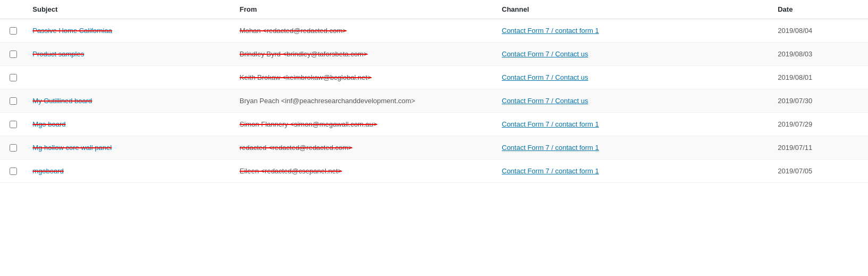  I want to click on from-text: Simon Flannery <simon@megawall.com.au>, so click(308, 124).